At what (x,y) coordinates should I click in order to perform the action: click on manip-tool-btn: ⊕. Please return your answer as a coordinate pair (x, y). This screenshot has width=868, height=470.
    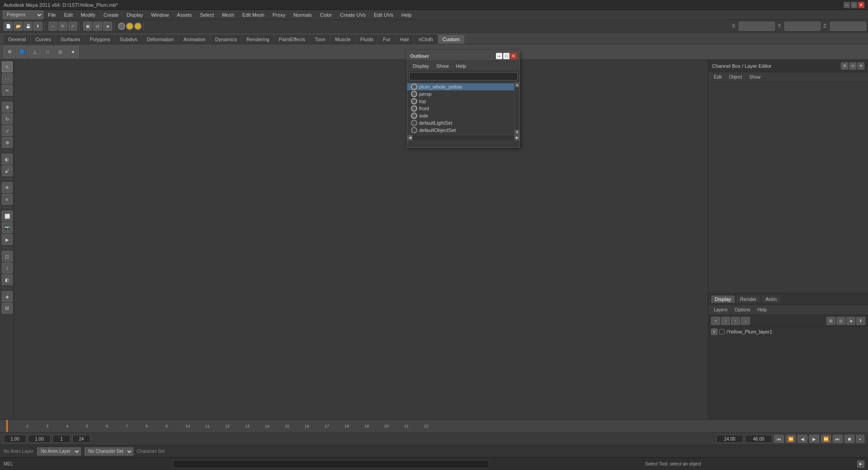
    Looking at the image, I should click on (7, 142).